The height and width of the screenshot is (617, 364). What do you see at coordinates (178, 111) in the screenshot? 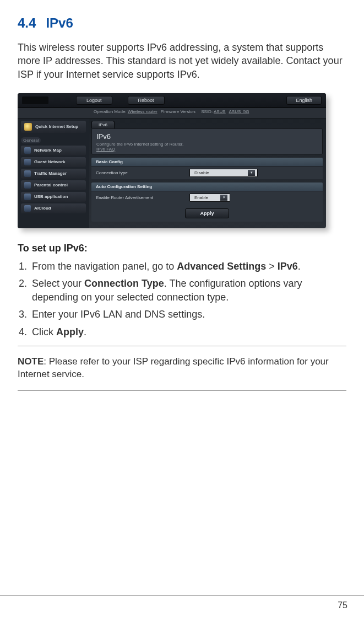
I see `fw-label: Firmware Version:` at bounding box center [178, 111].